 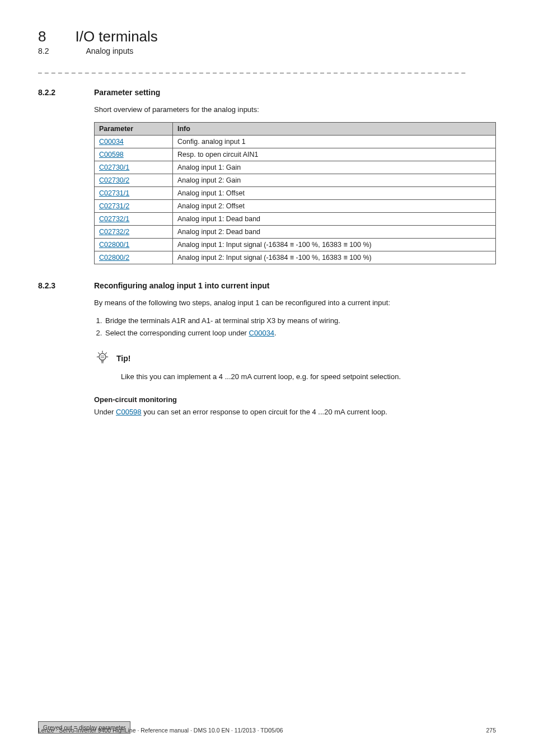 What do you see at coordinates (296, 180) in the screenshot?
I see `table-row: C02730/2Analog input 2: Gain` at bounding box center [296, 180].